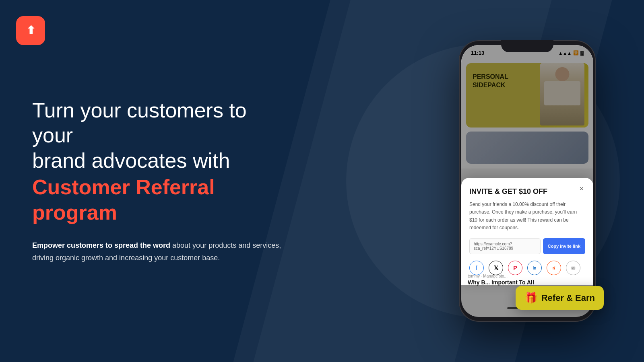 The height and width of the screenshot is (362, 644). I want to click on logo-icon: ⬆, so click(31, 31).